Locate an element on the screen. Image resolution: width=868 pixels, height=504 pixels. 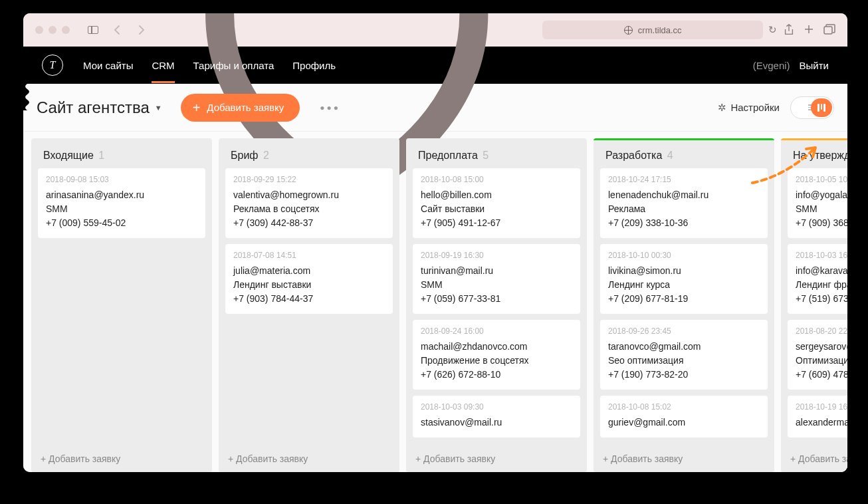
card-subject: Seo оптимизация is located at coordinates (684, 360).